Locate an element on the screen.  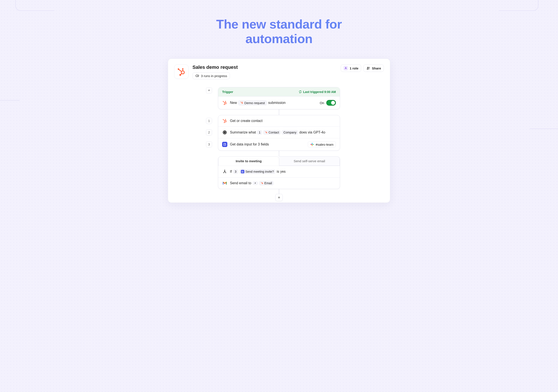
step-3: 3 Get data input for 3 fields #sales-tea… is located at coordinates (279, 144).